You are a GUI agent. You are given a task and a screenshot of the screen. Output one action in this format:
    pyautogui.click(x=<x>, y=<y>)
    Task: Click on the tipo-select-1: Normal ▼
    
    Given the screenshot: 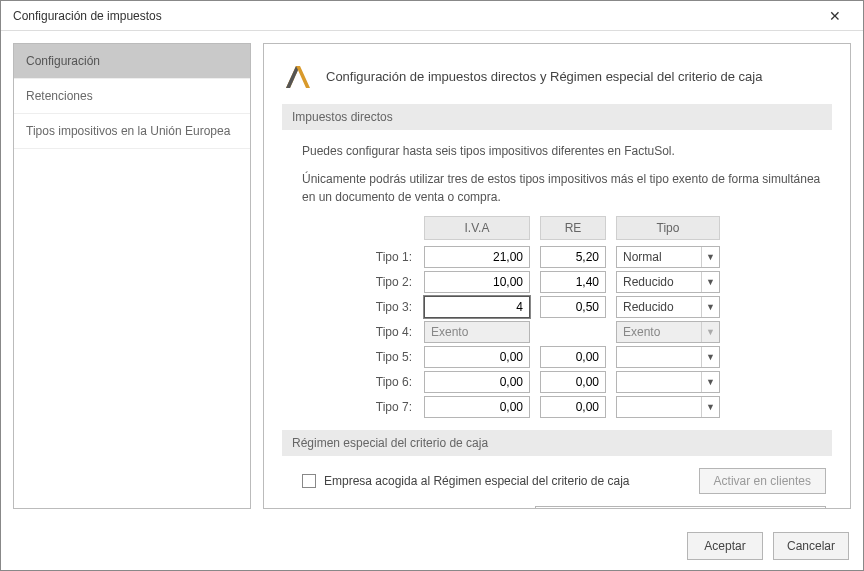 What is the action you would take?
    pyautogui.click(x=668, y=257)
    